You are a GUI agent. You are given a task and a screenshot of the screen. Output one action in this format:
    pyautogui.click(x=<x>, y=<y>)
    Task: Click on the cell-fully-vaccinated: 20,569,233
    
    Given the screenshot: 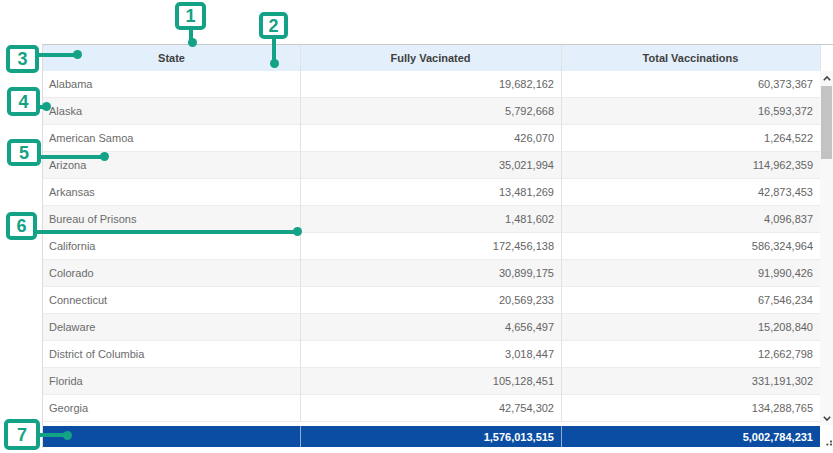 What is the action you would take?
    pyautogui.click(x=430, y=300)
    